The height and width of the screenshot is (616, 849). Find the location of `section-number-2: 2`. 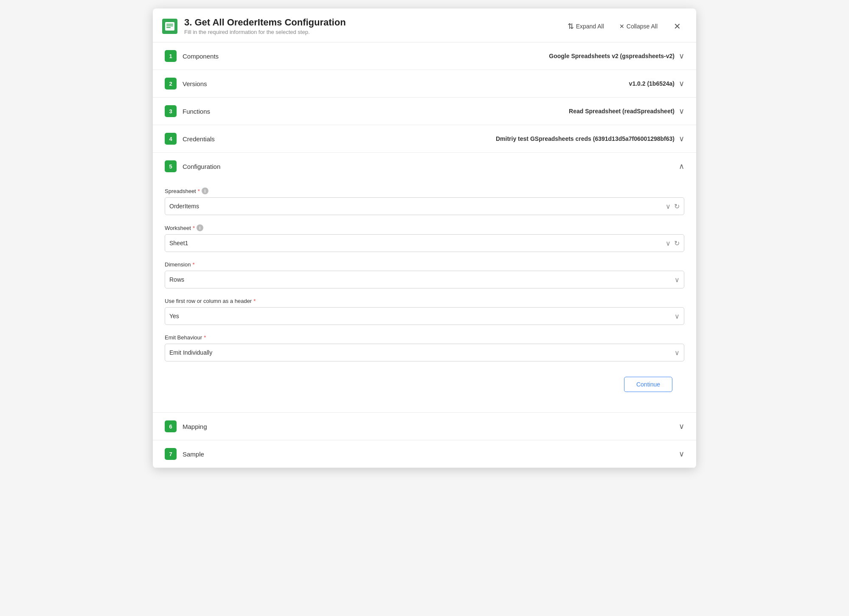

section-number-2: 2 is located at coordinates (171, 84).